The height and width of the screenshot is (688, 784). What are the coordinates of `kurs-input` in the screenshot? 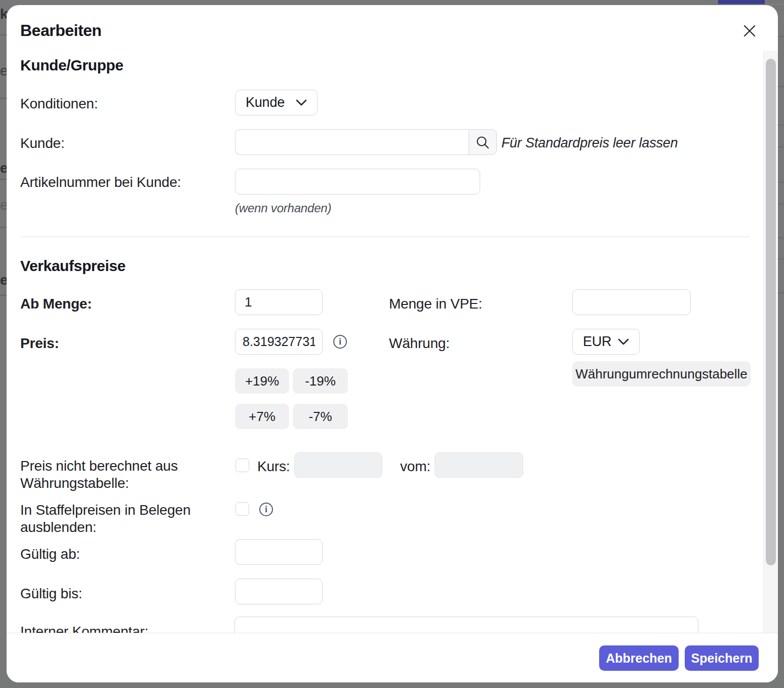 It's located at (338, 465).